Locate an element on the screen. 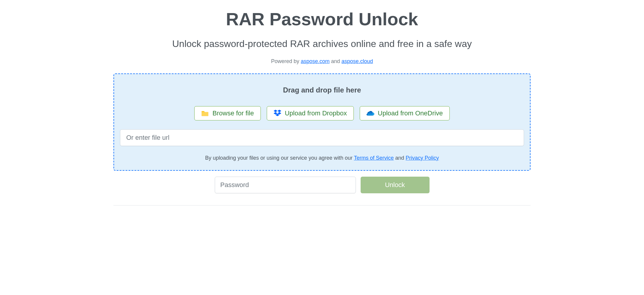 The width and height of the screenshot is (644, 295). dropbox-icon is located at coordinates (277, 113).